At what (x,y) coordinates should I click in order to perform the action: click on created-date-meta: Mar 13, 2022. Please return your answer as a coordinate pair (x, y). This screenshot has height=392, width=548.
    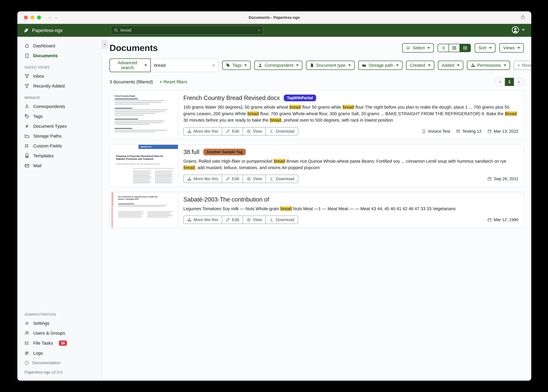
    Looking at the image, I should click on (503, 131).